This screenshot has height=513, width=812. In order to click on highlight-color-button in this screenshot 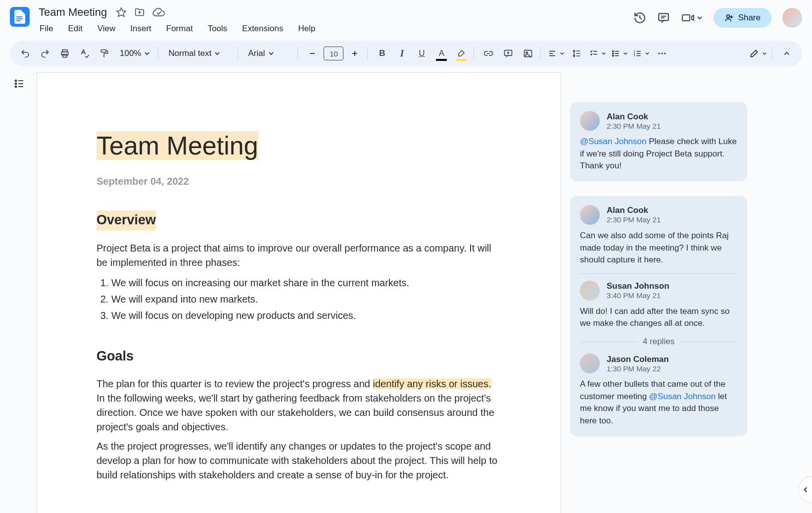, I will do `click(461, 53)`.